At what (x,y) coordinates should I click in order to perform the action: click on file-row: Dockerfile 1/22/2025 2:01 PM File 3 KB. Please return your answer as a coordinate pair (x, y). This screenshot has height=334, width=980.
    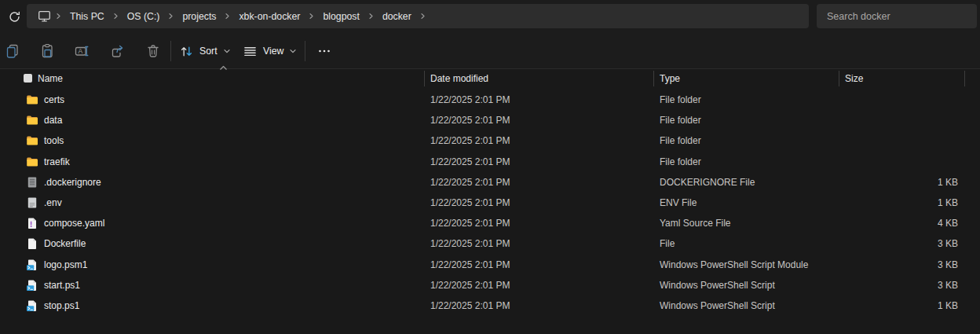
    Looking at the image, I should click on (490, 244).